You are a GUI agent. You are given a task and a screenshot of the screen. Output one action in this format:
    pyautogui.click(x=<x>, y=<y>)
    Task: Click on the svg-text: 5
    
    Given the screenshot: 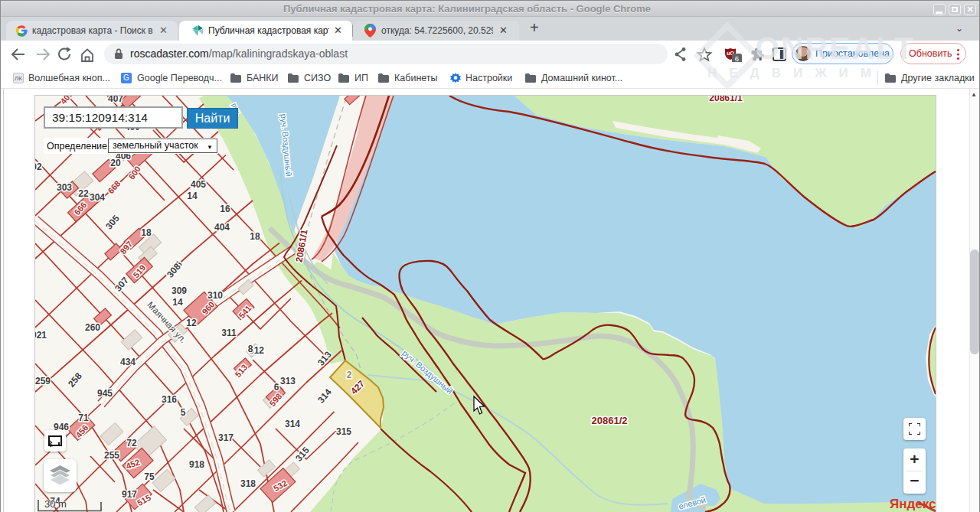 What is the action you would take?
    pyautogui.click(x=184, y=413)
    